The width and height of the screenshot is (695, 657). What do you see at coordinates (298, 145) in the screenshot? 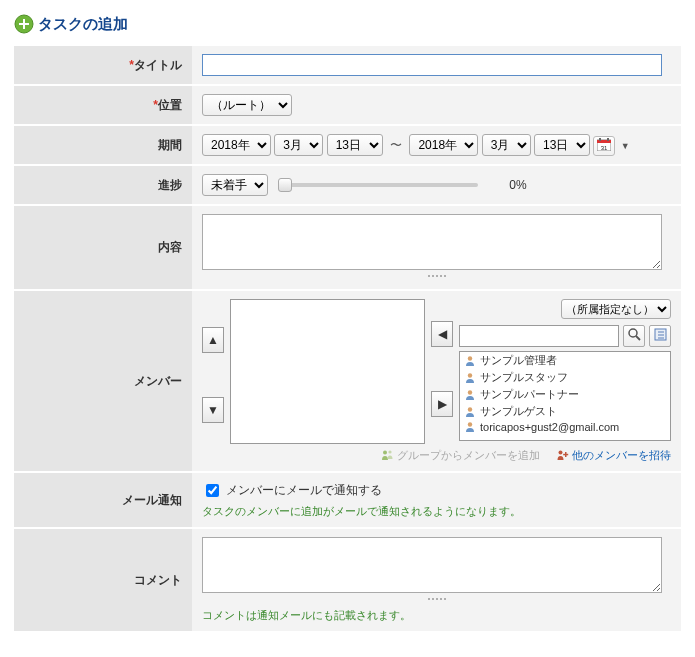
I see `start-month-select: 3月` at bounding box center [298, 145].